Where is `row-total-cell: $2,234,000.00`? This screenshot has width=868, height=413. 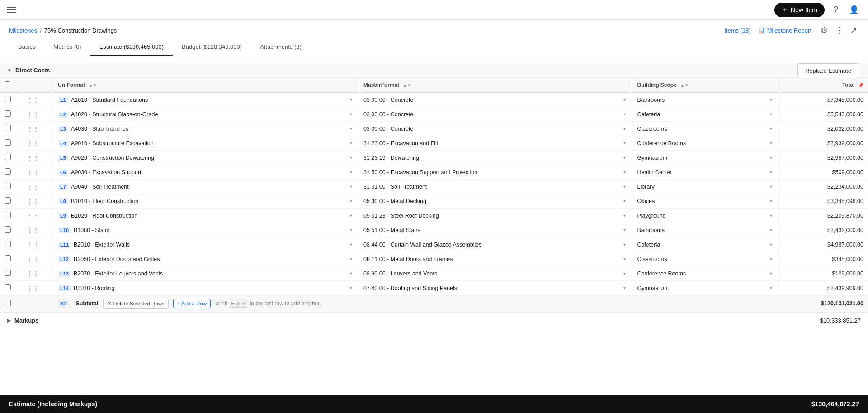 row-total-cell: $2,234,000.00 is located at coordinates (824, 187).